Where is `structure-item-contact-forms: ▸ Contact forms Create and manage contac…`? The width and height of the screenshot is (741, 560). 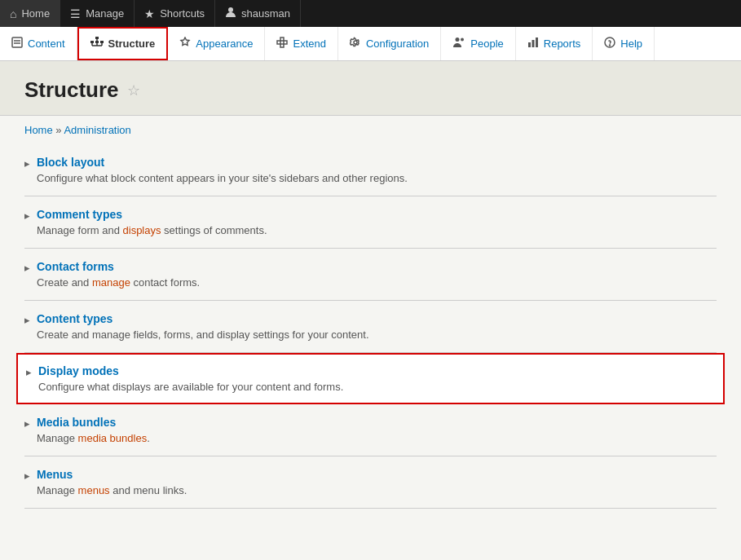
structure-item-contact-forms: ▸ Contact forms Create and manage contac… is located at coordinates (370, 275).